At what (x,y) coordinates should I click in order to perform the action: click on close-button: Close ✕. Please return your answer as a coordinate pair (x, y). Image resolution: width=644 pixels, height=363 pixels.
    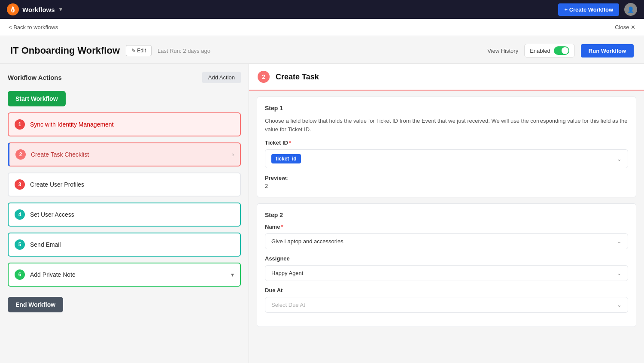
    Looking at the image, I should click on (625, 27).